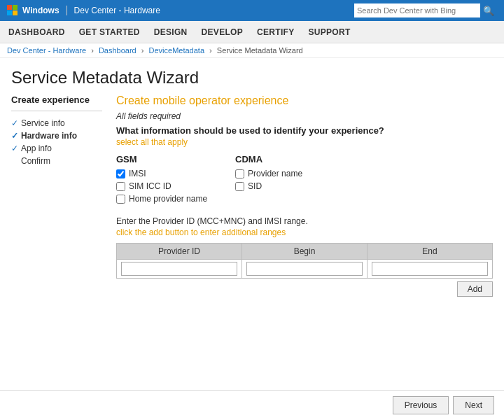 The image size is (504, 420). What do you see at coordinates (120, 186) in the screenshot?
I see `gsm-sim-icc-checkbox` at bounding box center [120, 186].